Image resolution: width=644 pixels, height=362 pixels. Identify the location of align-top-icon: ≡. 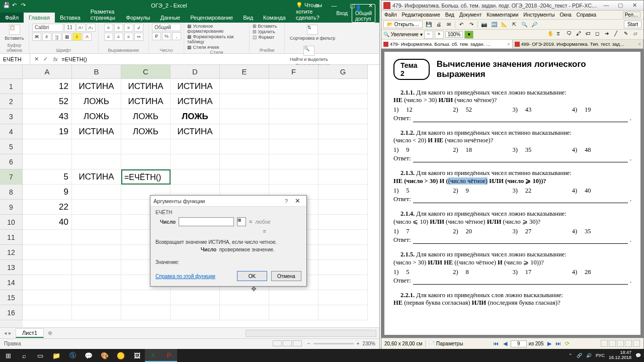
(109, 28).